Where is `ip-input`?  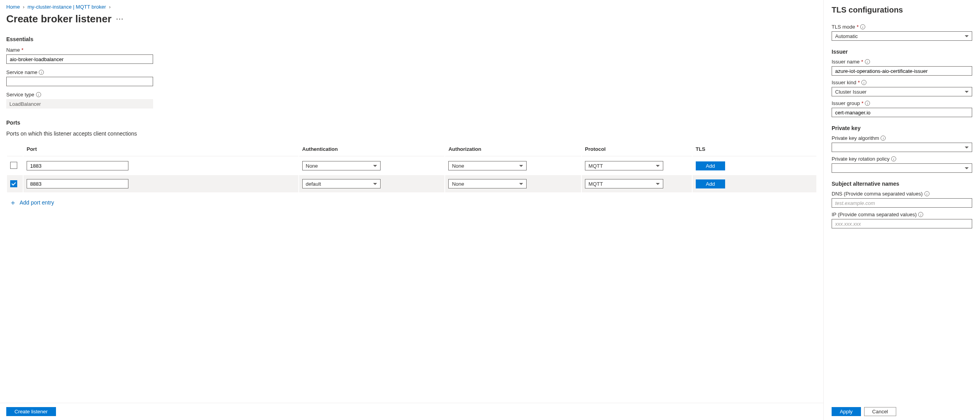
ip-input is located at coordinates (902, 224).